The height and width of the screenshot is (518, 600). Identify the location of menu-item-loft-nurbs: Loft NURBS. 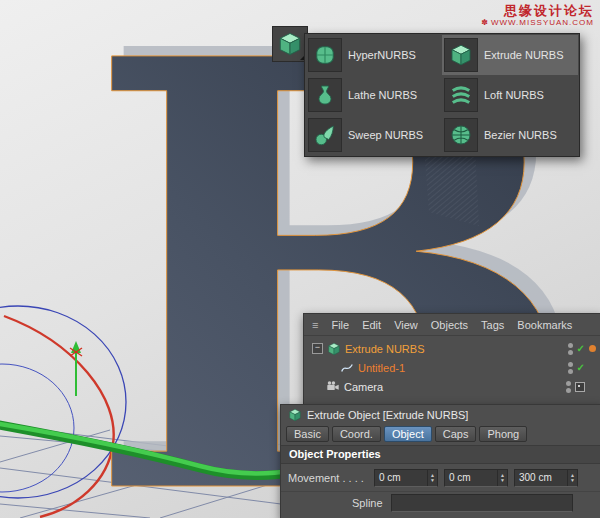
(510, 95).